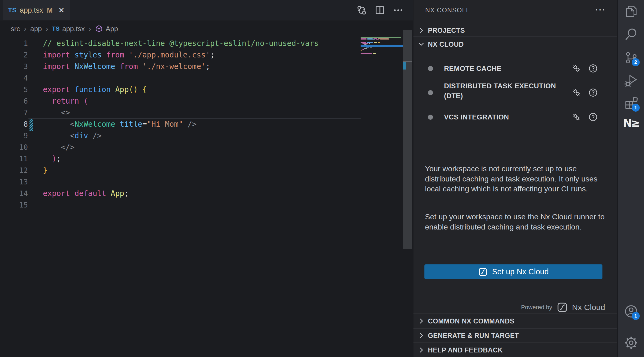 The height and width of the screenshot is (357, 644). I want to click on code-text: <>, so click(56, 113).